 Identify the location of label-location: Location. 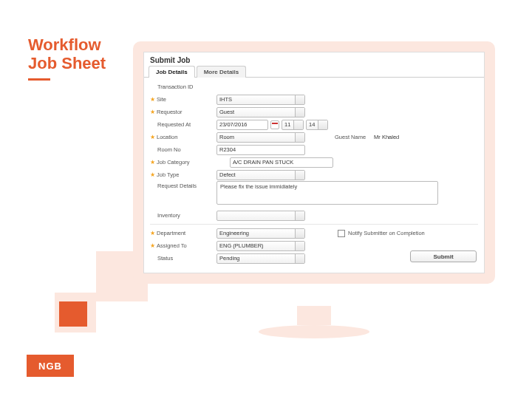
(167, 137).